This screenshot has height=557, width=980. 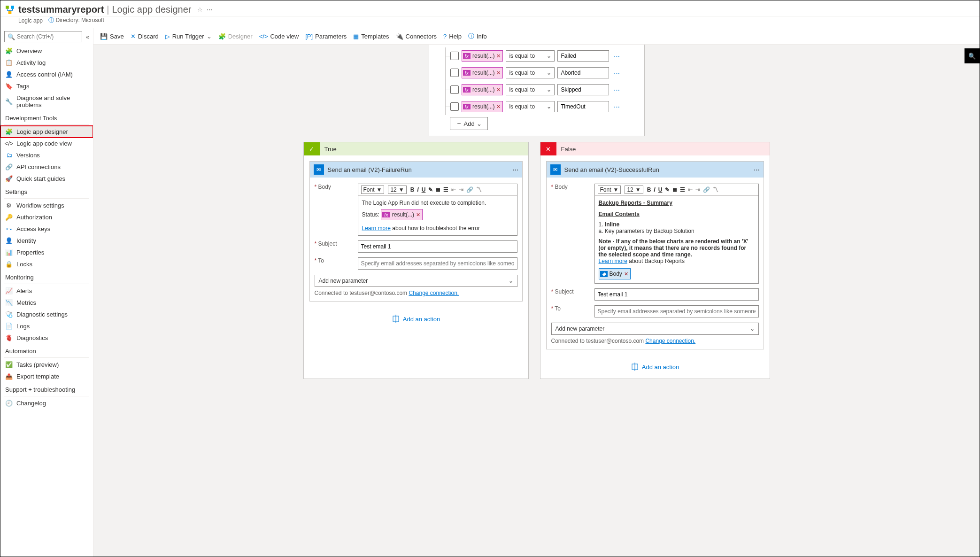 I want to click on rte-content: Backup Reports - Summary Email Contents …, so click(x=677, y=240).